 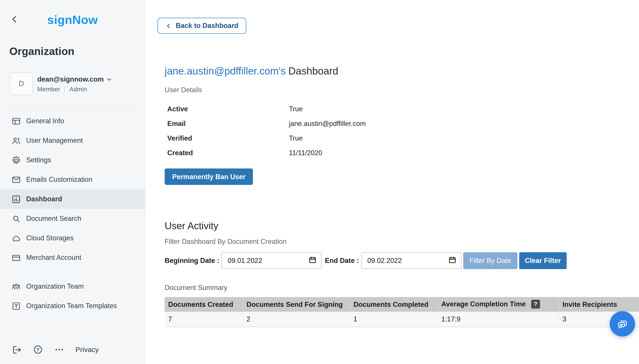 What do you see at coordinates (73, 121) in the screenshot?
I see `sidebar-item-general-info: General Info` at bounding box center [73, 121].